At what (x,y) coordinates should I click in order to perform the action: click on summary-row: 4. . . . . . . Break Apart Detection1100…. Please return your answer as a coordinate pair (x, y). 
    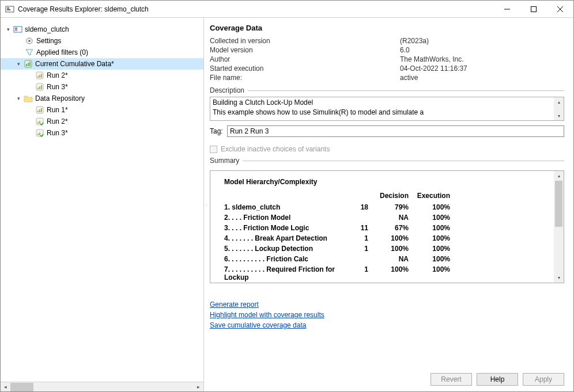
    Looking at the image, I should click on (387, 238).